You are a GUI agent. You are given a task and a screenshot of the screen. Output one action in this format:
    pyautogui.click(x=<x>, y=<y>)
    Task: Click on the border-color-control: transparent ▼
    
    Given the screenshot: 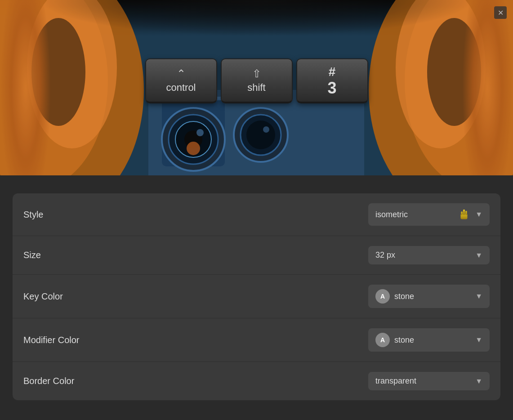 What is the action you would take?
    pyautogui.click(x=429, y=381)
    